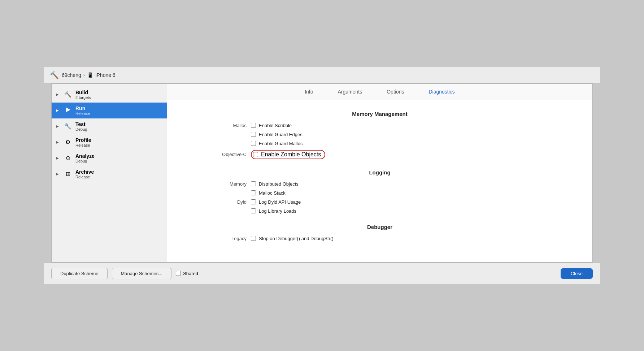 Image resolution: width=644 pixels, height=351 pixels. I want to click on profile-title: Profile, so click(83, 140).